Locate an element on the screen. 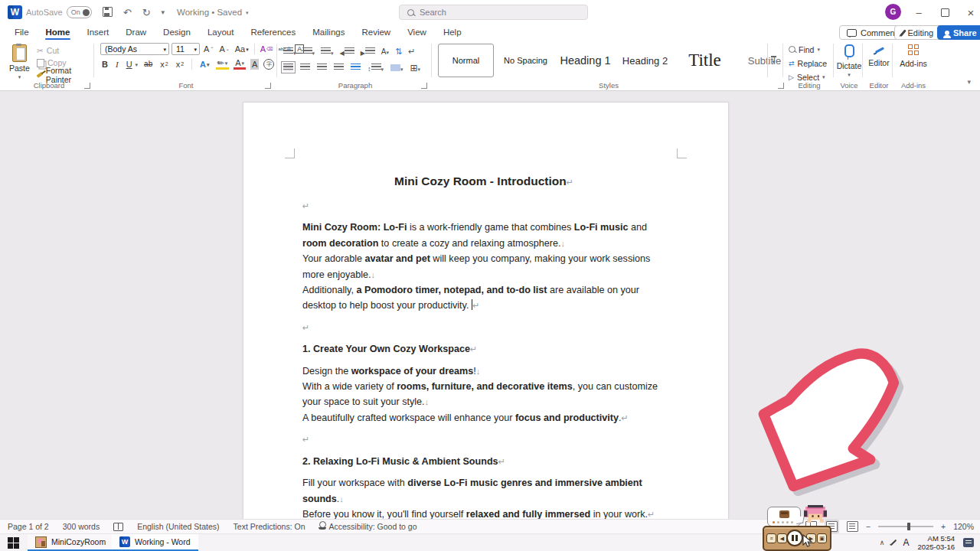  style-subtitle: Subtitle is located at coordinates (764, 60).